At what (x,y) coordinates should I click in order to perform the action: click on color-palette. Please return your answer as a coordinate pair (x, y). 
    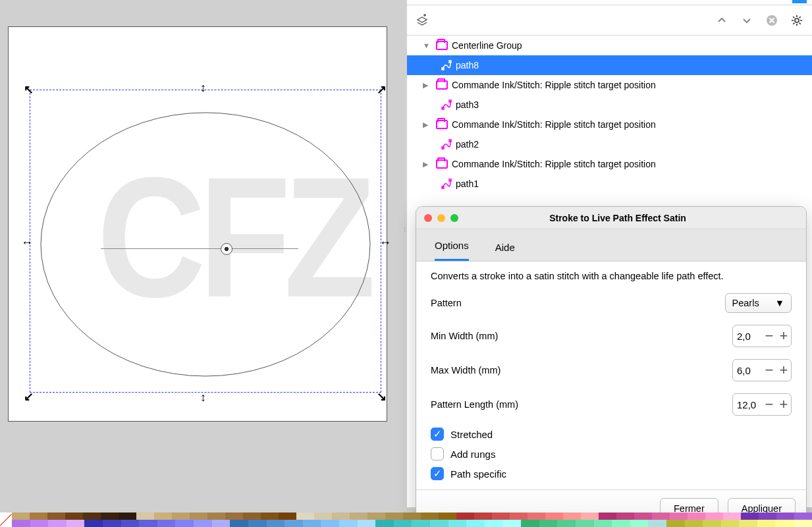
    Looking at the image, I should click on (406, 520).